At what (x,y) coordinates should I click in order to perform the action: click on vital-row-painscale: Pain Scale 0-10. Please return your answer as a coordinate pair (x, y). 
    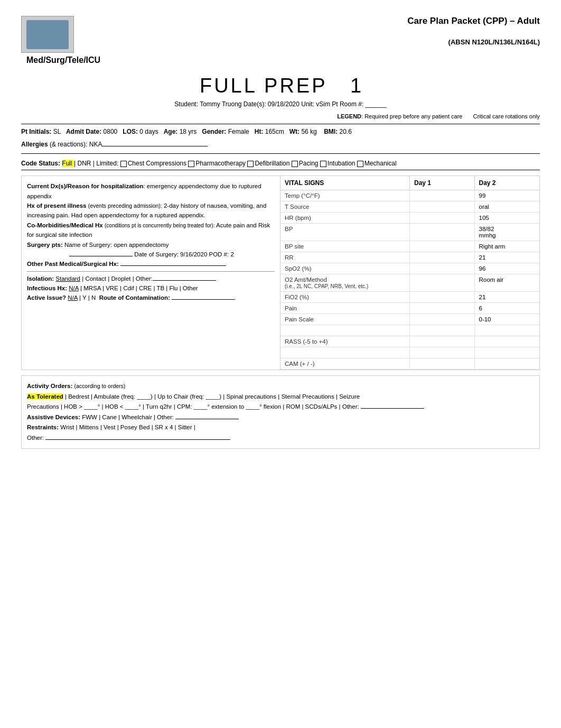
    Looking at the image, I should click on (410, 319).